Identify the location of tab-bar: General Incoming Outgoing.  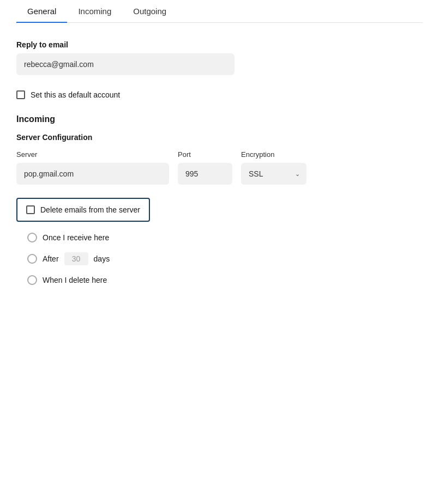
(219, 11).